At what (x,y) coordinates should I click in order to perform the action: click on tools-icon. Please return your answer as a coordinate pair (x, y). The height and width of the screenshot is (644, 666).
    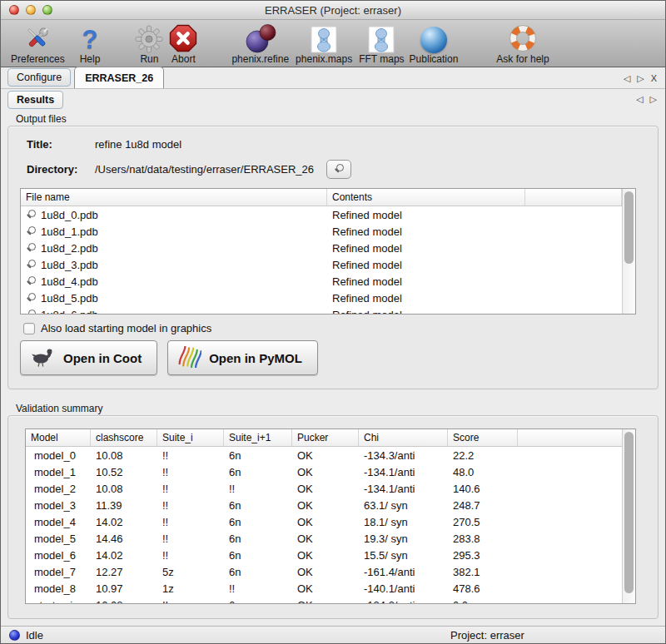
    Looking at the image, I should click on (37, 38).